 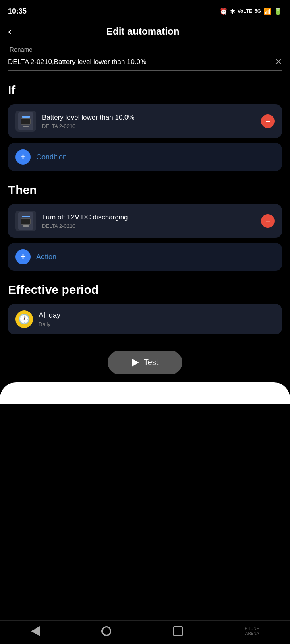 What do you see at coordinates (135, 363) in the screenshot?
I see `play-icon` at bounding box center [135, 363].